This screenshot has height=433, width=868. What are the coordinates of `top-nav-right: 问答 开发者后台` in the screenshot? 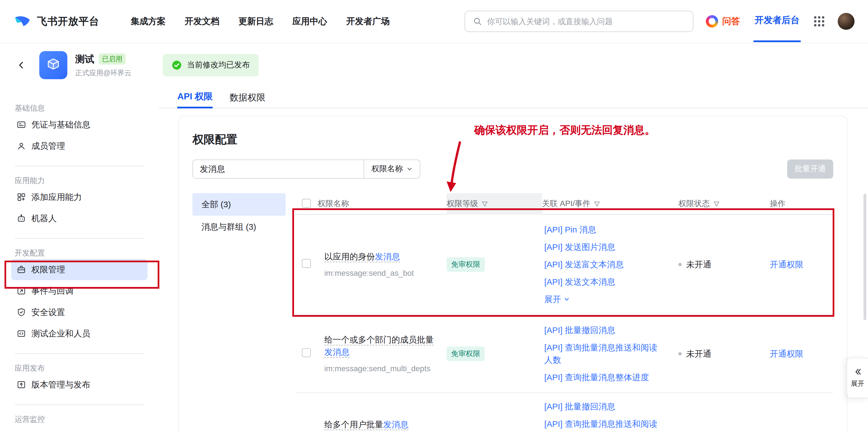 It's located at (780, 22).